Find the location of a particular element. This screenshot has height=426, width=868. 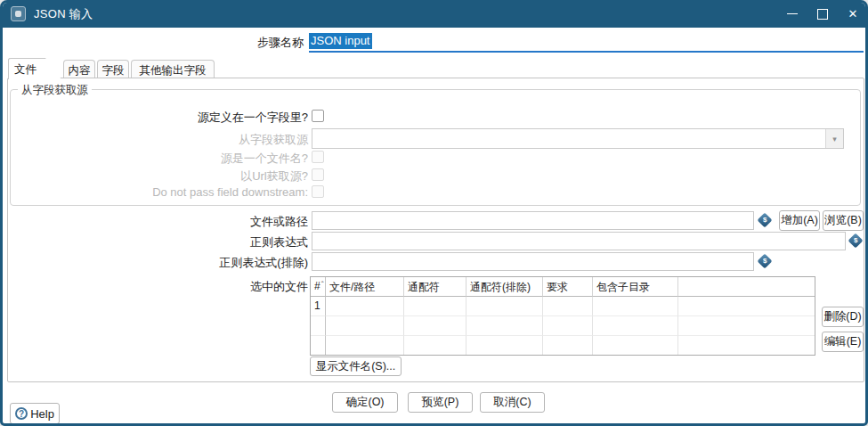

add-button: 增加(A) is located at coordinates (799, 221).